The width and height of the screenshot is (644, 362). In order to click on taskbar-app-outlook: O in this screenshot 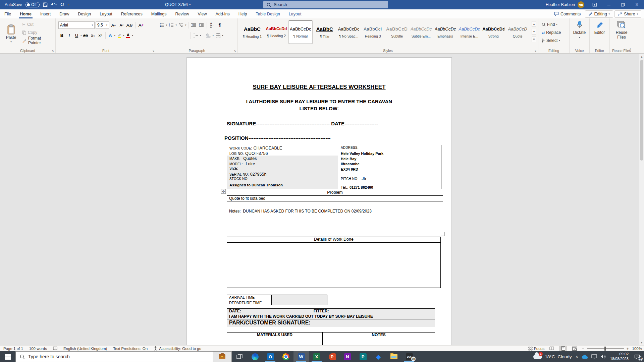, I will do `click(270, 357)`.